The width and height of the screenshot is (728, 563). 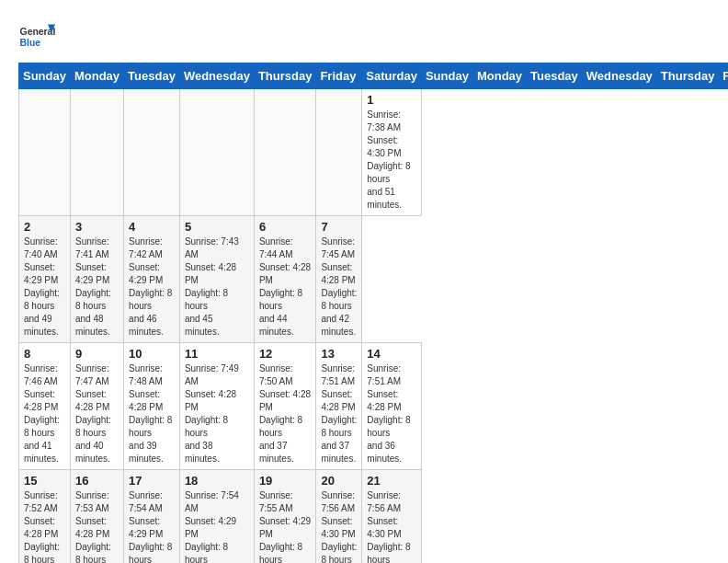 What do you see at coordinates (392, 517) in the screenshot?
I see `calendar-cell: 21Sunrise: 7:56 AMSunset: 4:30 PMDayligh…` at bounding box center [392, 517].